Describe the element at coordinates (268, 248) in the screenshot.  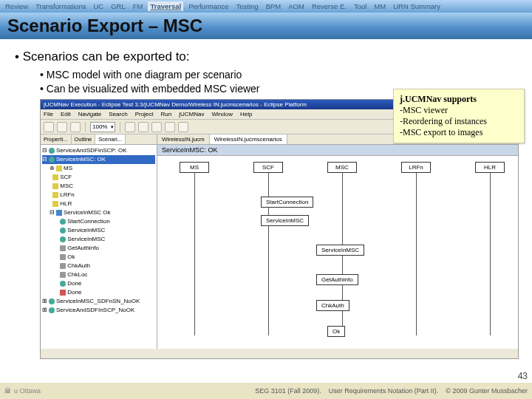
I see `lifeline: SCF` at that location.